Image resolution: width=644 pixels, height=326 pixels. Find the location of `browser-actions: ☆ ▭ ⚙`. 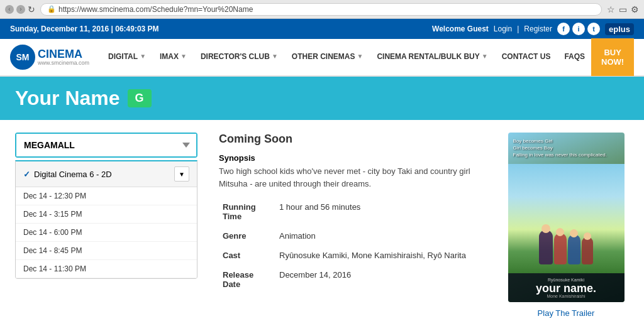

browser-actions: ☆ ▭ ⚙ is located at coordinates (623, 9).